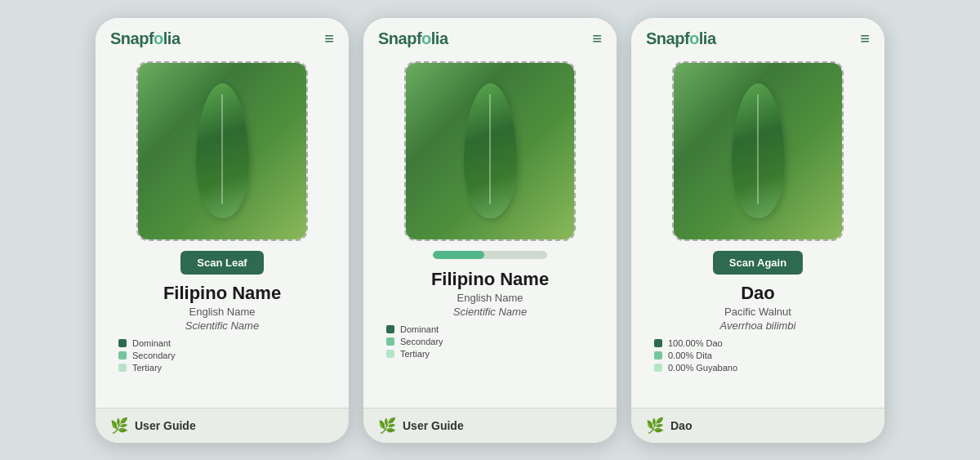  I want to click on legend-dita-phone3: 0.00% Dita, so click(758, 355).